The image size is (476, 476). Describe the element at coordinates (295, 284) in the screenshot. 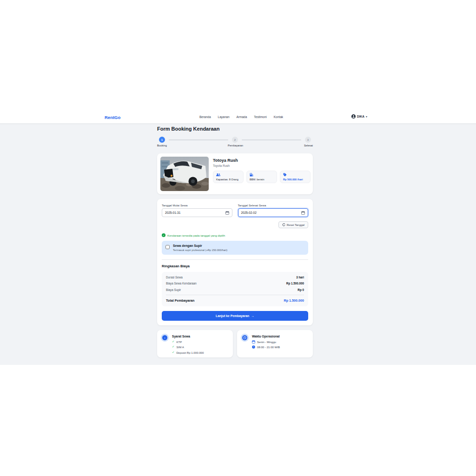

I see `summary-row-value: Rp 1.500.000` at that location.